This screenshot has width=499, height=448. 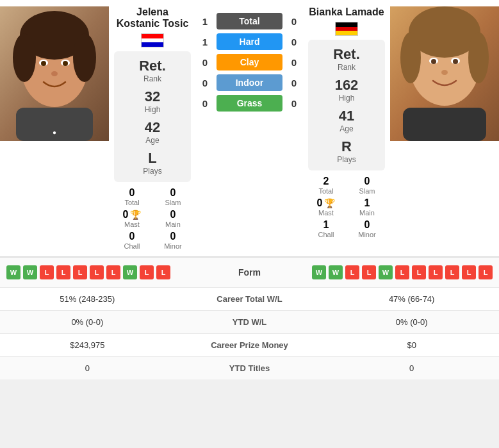 What do you see at coordinates (411, 322) in the screenshot?
I see `stat-right-val: 0% (0-0)` at bounding box center [411, 322].